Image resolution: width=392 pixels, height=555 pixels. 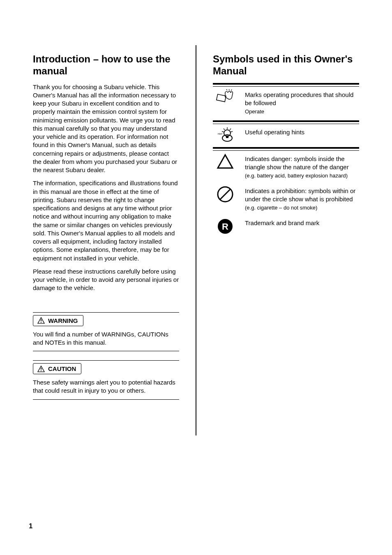 I want to click on intro-paragraph-3: Please read these instructions carefully…, so click(x=106, y=280).